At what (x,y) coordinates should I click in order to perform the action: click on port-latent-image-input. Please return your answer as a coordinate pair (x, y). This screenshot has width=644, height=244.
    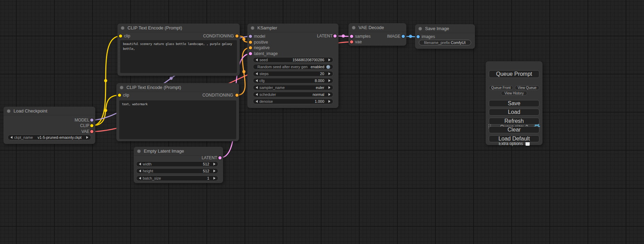
    Looking at the image, I should click on (251, 54).